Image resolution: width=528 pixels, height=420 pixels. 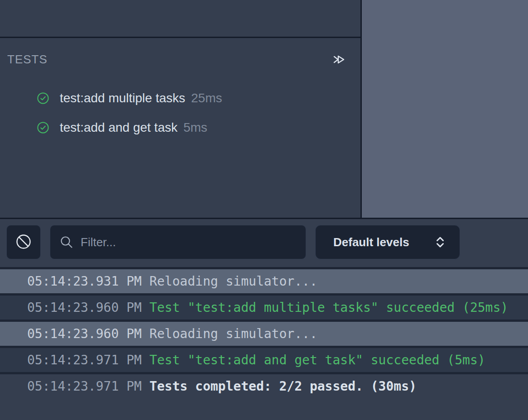 I want to click on log-row: 05:14:23.971 PM Test "test:add and get t…, so click(x=264, y=359).